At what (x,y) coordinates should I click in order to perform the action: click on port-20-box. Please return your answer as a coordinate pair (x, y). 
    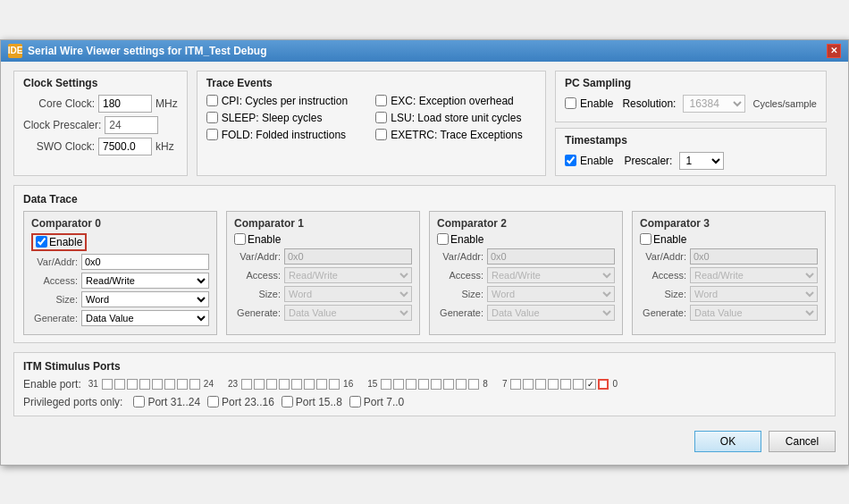
    Looking at the image, I should click on (284, 384).